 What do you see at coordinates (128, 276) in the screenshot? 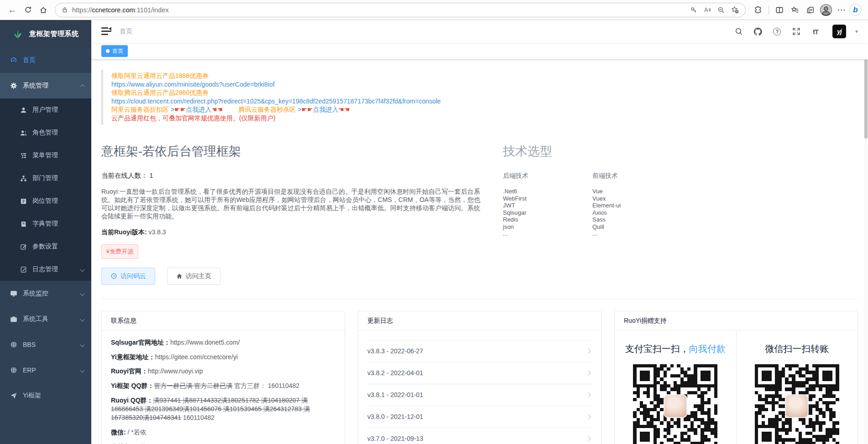
I see `visit-gitee-button: 访问码云` at bounding box center [128, 276].